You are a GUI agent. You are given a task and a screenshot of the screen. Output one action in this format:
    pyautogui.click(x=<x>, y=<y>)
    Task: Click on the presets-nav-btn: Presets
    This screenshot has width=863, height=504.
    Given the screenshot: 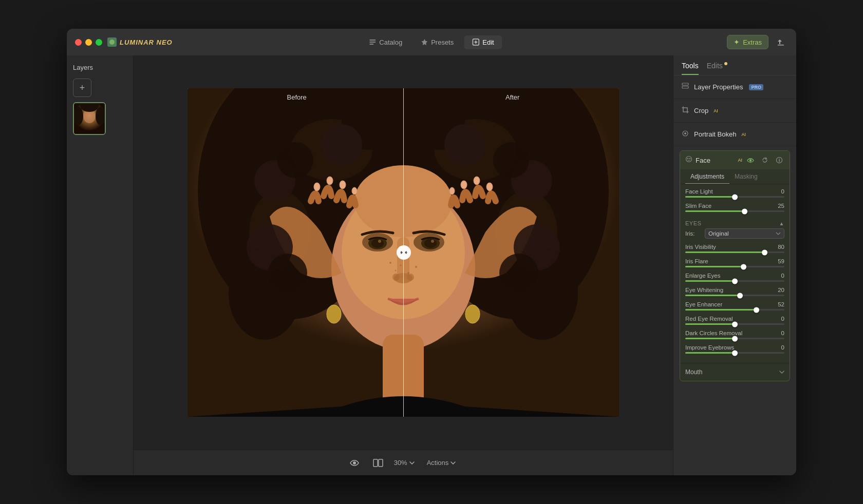 What is the action you would take?
    pyautogui.click(x=437, y=42)
    